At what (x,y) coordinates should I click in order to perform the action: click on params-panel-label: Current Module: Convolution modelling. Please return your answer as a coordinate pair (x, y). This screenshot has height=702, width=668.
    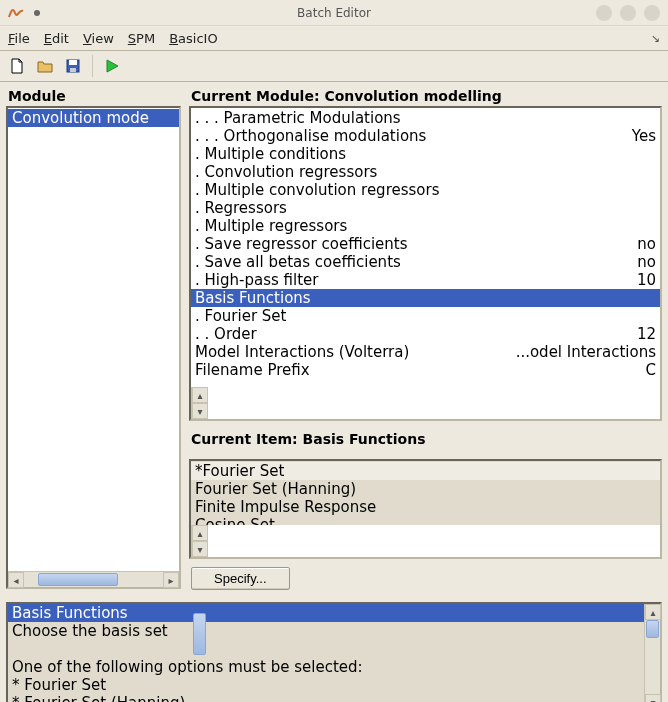
    Looking at the image, I should click on (426, 96).